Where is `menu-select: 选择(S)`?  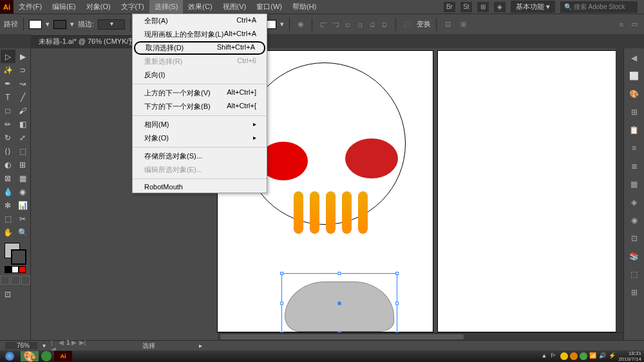 menu-select: 选择(S) is located at coordinates (166, 6).